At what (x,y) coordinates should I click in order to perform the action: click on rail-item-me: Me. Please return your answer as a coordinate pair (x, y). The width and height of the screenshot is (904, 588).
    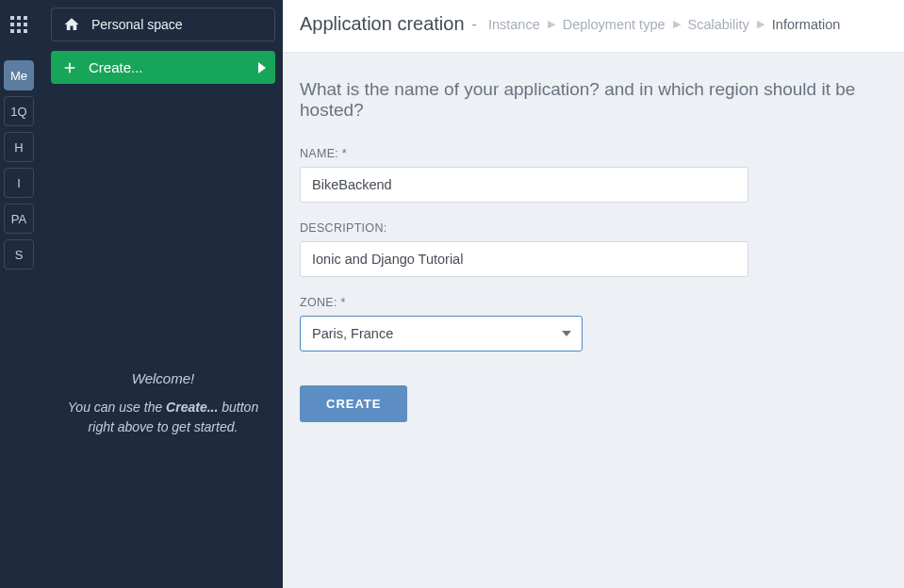
    Looking at the image, I should click on (19, 75).